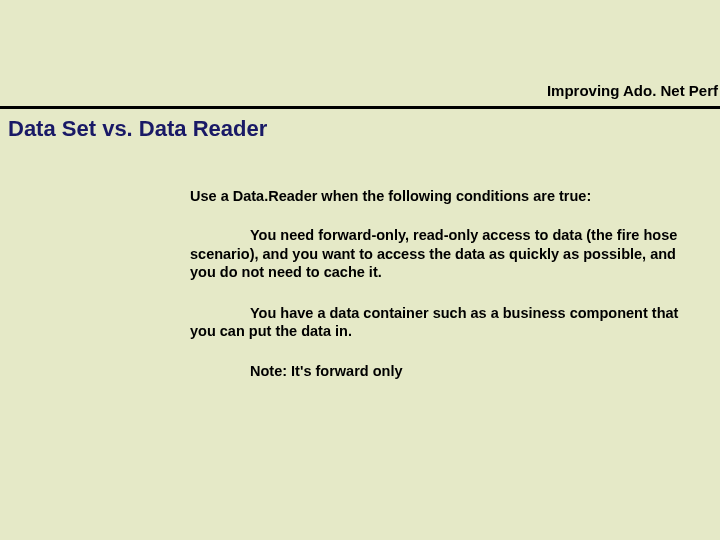 Image resolution: width=720 pixels, height=540 pixels. What do you see at coordinates (470, 371) in the screenshot?
I see `note-line: Note: It's forward only` at bounding box center [470, 371].